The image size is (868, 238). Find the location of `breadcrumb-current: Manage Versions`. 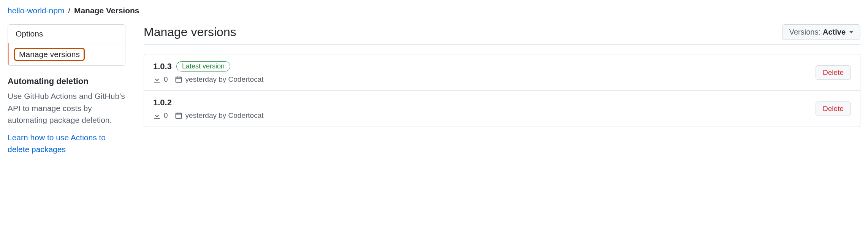

breadcrumb-current: Manage Versions is located at coordinates (107, 11).